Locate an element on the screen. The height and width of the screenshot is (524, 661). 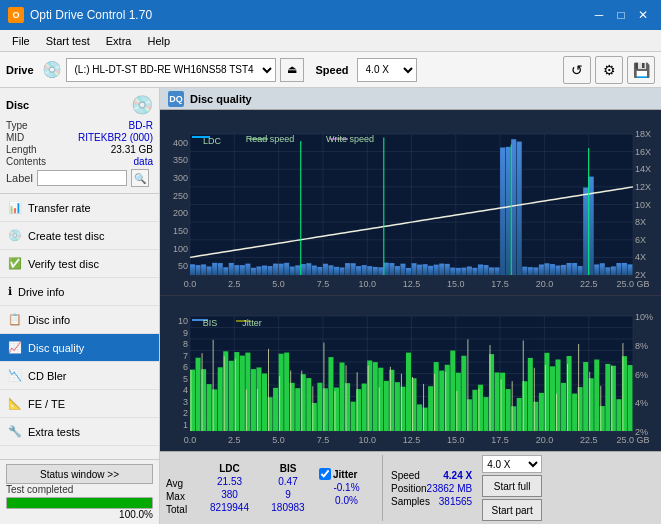
stats-speed-select: 4.0 X is located at coordinates (512, 464).